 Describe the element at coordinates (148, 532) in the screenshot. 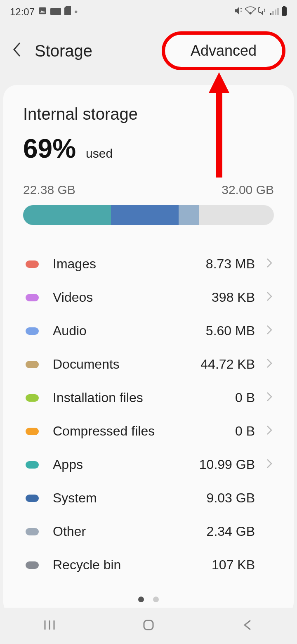

I see `category-row: Other2.34 GB` at that location.